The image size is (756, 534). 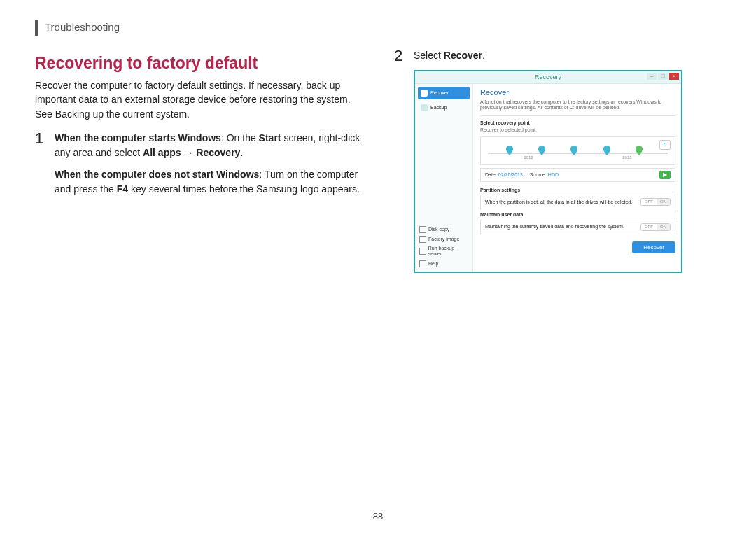 What do you see at coordinates (424, 93) in the screenshot?
I see `recover-icon` at bounding box center [424, 93].